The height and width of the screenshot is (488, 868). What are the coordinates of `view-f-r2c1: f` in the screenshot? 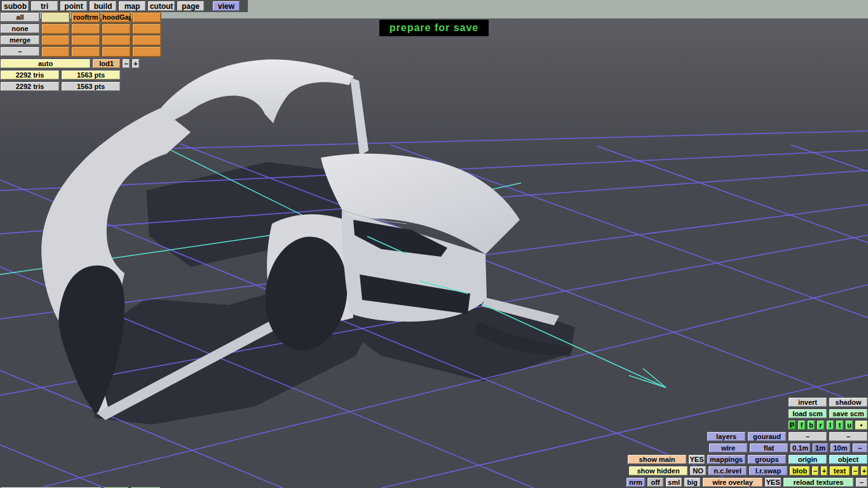 It's located at (802, 425).